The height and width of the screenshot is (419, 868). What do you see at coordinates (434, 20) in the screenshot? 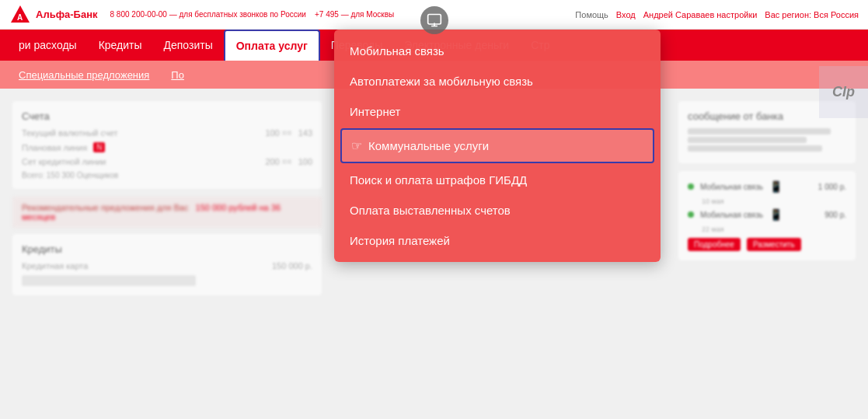
I see `screen-share-icon` at bounding box center [434, 20].